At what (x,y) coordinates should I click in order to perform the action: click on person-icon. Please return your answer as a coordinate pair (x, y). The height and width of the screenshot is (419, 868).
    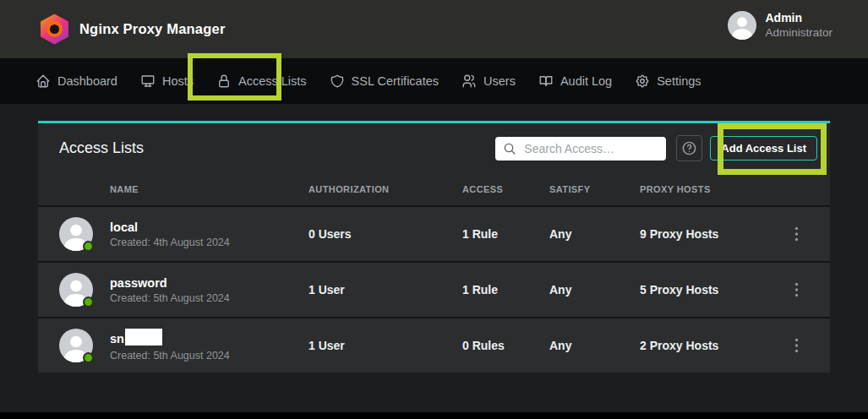
    Looking at the image, I should click on (742, 25).